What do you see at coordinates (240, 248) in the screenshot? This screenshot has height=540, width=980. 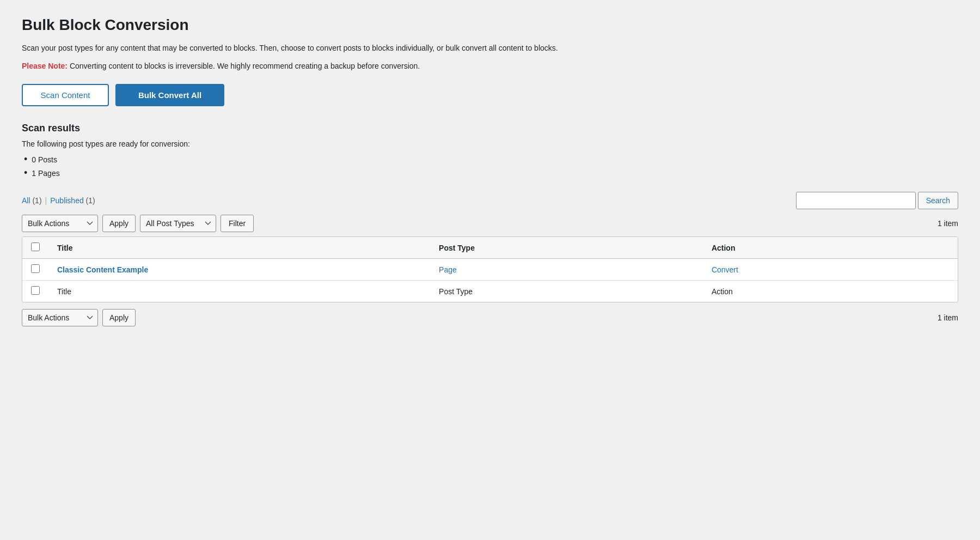 I see `header-title: Title` at bounding box center [240, 248].